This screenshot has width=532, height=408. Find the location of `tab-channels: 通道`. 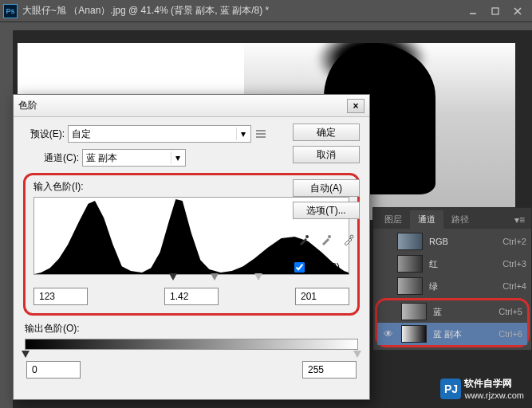

tab-channels: 通道 is located at coordinates (427, 220).